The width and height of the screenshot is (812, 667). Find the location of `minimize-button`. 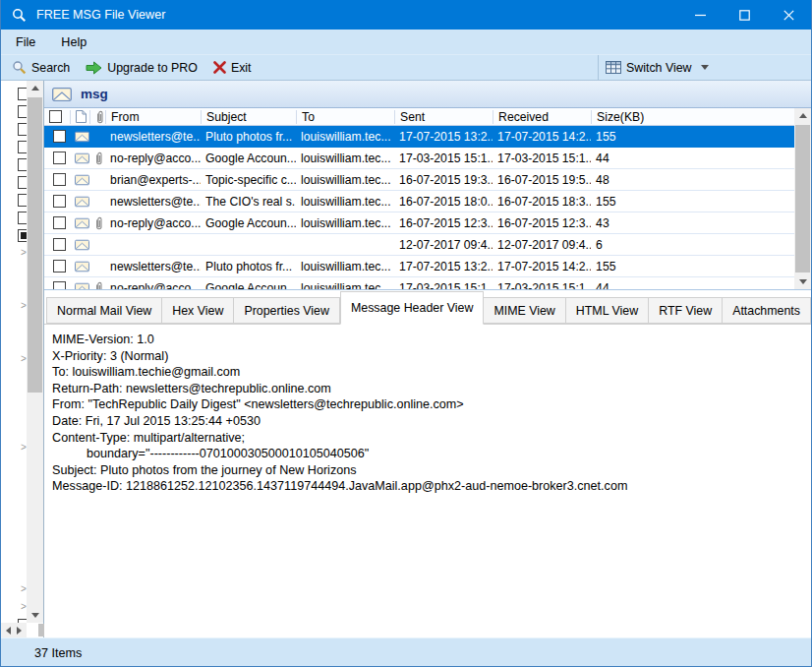

minimize-button is located at coordinates (700, 15).